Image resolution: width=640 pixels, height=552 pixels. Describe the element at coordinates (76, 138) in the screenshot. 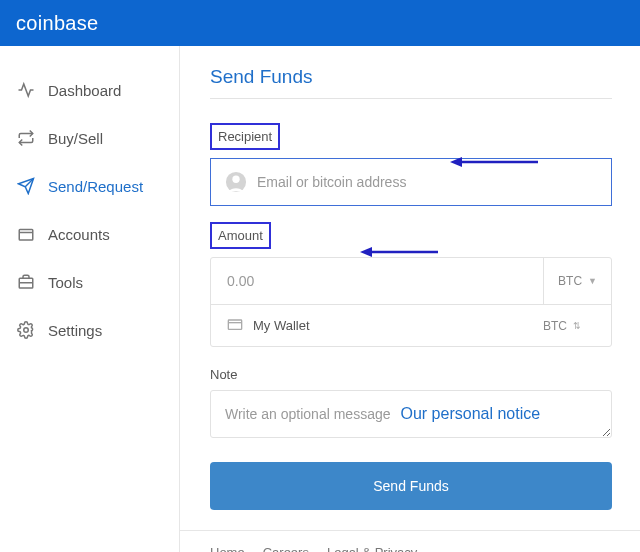

I see `sidebar-item-label: Buy/Sell` at that location.